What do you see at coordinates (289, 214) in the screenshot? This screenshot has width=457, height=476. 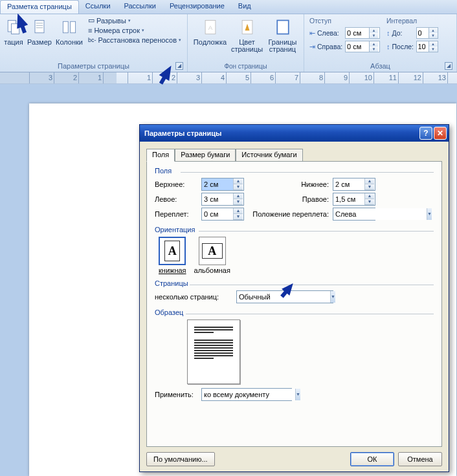 I see `label-gutter-position: Положение переплета:` at bounding box center [289, 214].